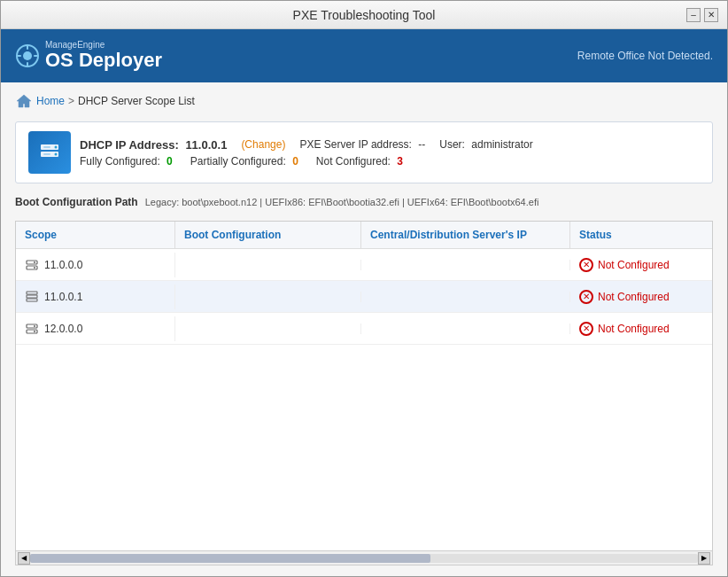 This screenshot has width=728, height=577. Describe the element at coordinates (466, 235) in the screenshot. I see `col-header-server-ip: Central/Distribution Server's IP` at that location.